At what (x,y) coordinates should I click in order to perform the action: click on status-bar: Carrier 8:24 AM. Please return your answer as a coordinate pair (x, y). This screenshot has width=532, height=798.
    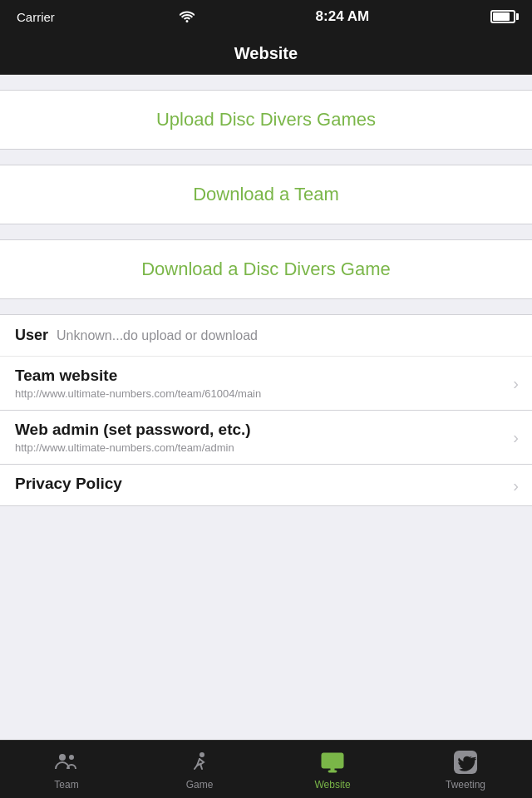
    Looking at the image, I should click on (266, 17).